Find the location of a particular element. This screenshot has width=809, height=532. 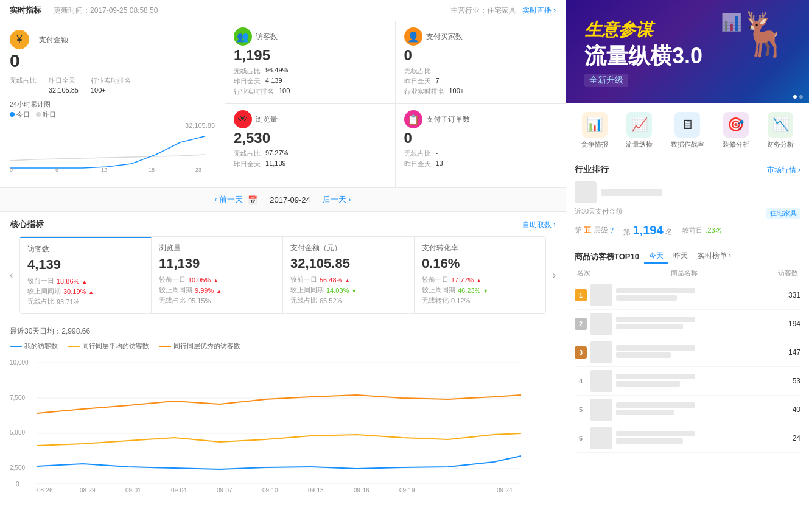

ir-shop-row is located at coordinates (688, 192).